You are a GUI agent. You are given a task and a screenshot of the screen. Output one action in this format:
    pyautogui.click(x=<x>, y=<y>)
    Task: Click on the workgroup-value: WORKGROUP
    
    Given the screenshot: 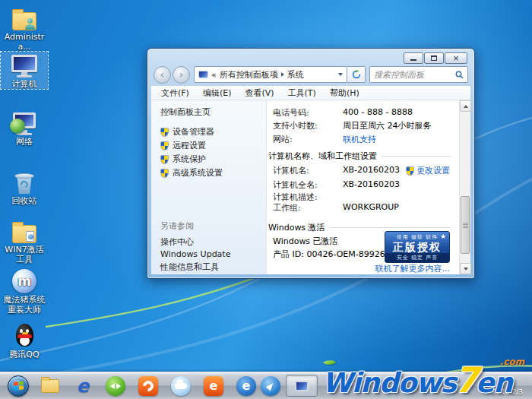 What is the action you would take?
    pyautogui.click(x=371, y=208)
    